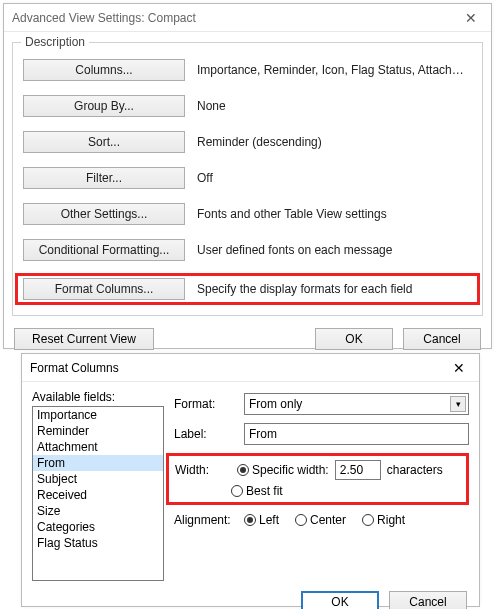 This screenshot has height=609, width=502. What do you see at coordinates (104, 289) in the screenshot?
I see `formatcolumns-button: Format Columns...` at bounding box center [104, 289].